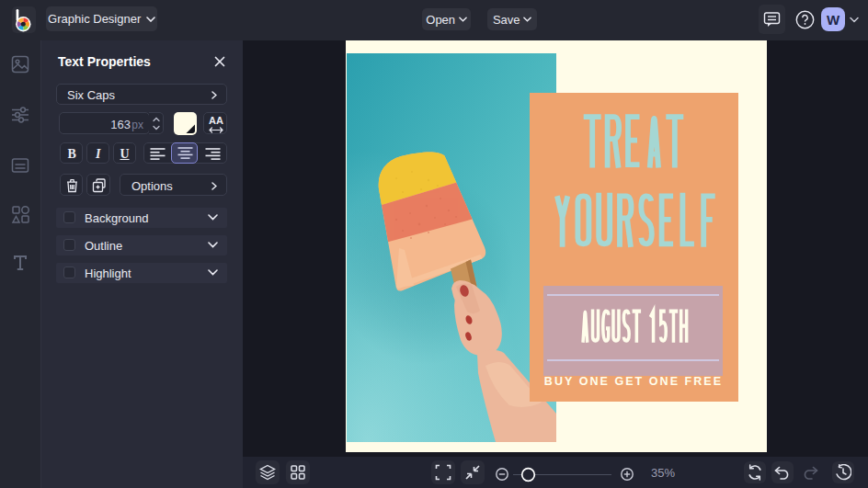  Describe the element at coordinates (634, 381) in the screenshot. I see `svg-text: BUY ONE GET ONE FREE` at that location.